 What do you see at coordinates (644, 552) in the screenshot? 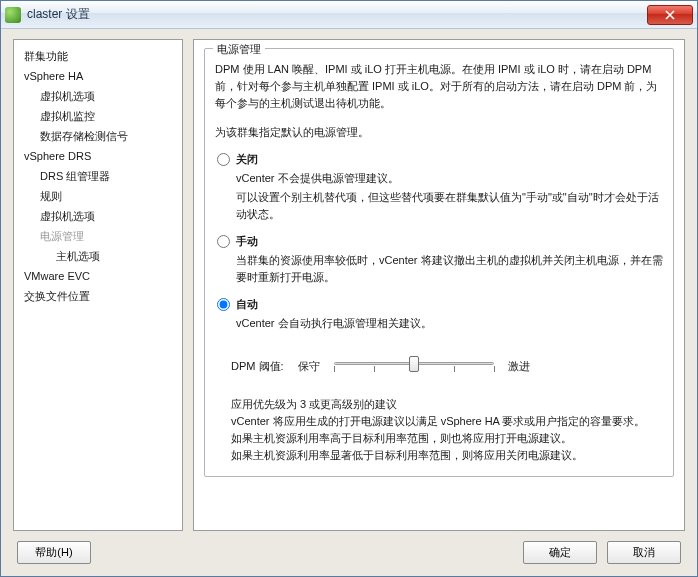
I see `cancel-button: 取消` at bounding box center [644, 552].